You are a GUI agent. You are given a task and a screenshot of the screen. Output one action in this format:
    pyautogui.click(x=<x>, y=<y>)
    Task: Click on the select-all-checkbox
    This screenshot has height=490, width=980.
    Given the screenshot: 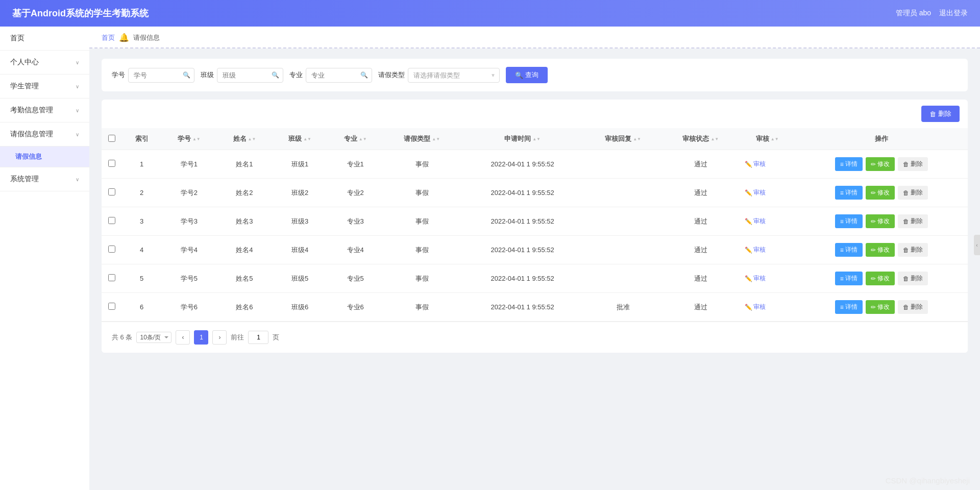 What is the action you would take?
    pyautogui.click(x=112, y=138)
    